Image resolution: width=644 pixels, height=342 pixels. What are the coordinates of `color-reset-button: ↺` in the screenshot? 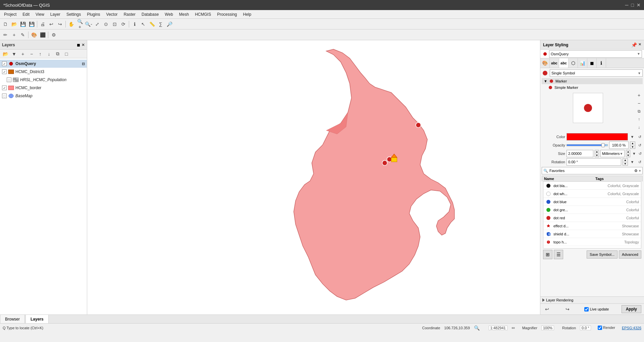 It's located at (640, 137).